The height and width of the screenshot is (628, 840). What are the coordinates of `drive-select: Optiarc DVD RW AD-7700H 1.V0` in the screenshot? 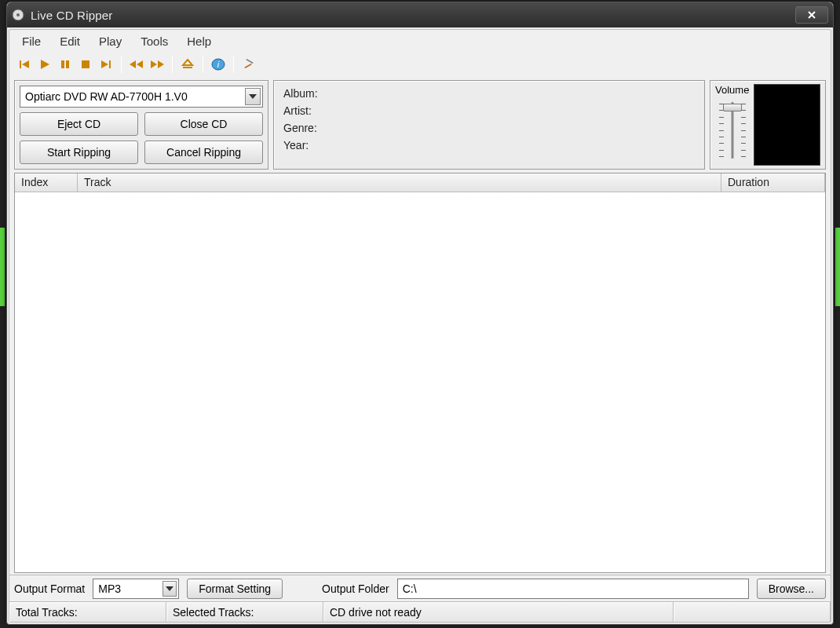 It's located at (141, 97).